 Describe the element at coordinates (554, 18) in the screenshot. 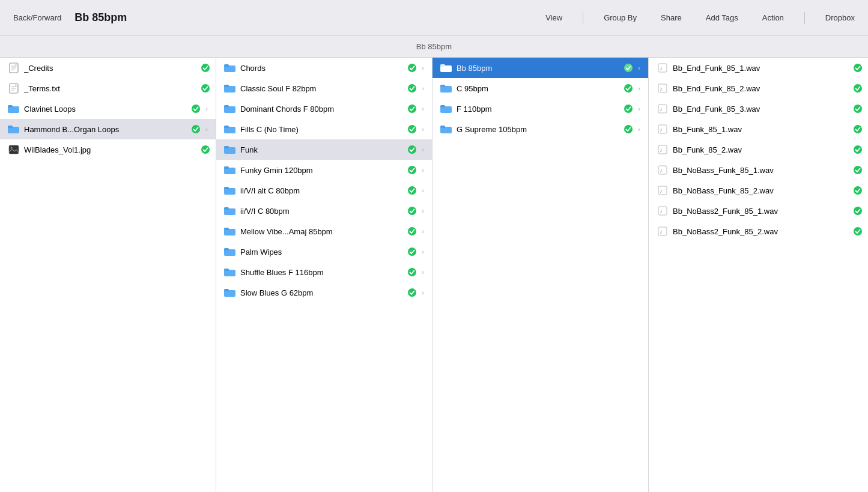

I see `view-button: View` at that location.